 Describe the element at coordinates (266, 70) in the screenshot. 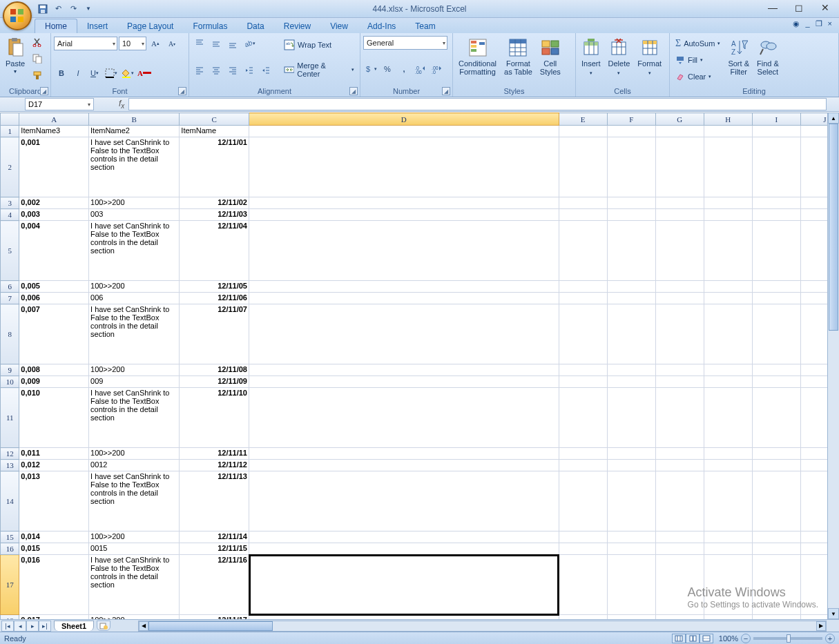

I see `increase-indent-button` at that location.